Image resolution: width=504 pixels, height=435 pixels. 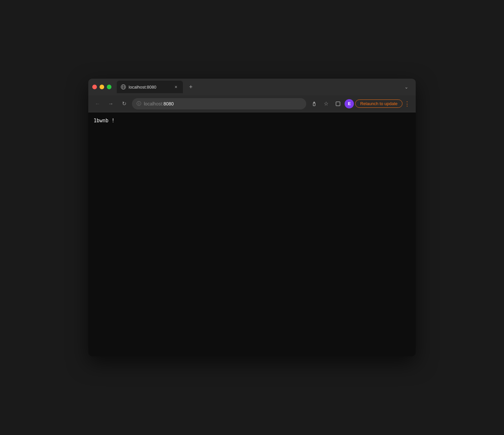 I want to click on profile-initial: E, so click(x=349, y=104).